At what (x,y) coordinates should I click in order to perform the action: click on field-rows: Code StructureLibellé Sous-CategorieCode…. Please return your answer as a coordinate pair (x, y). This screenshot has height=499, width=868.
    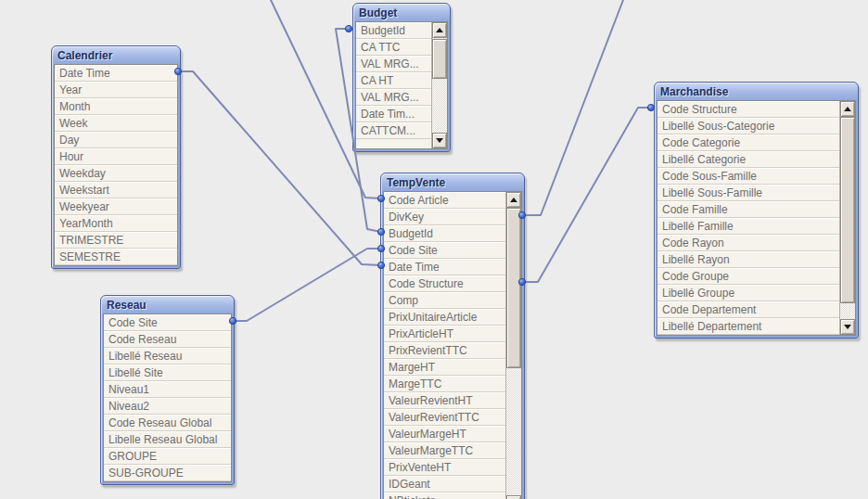
    Looking at the image, I should click on (749, 218).